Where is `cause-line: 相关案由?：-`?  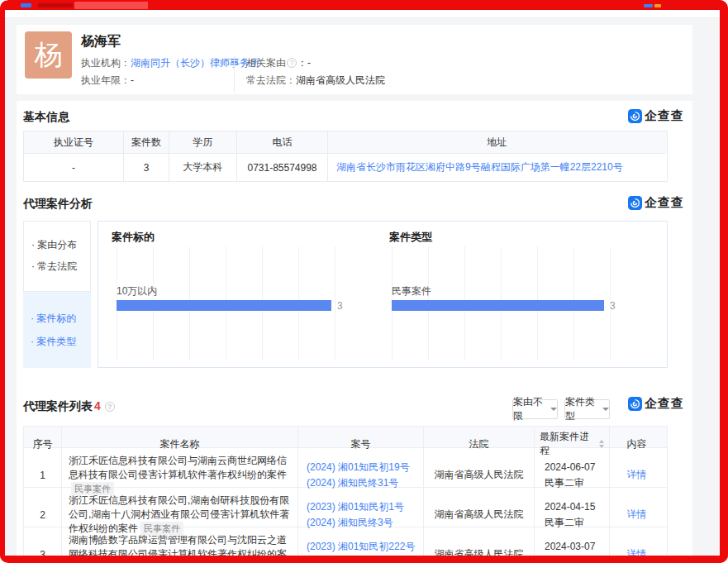 cause-line: 相关案由?：- is located at coordinates (278, 63).